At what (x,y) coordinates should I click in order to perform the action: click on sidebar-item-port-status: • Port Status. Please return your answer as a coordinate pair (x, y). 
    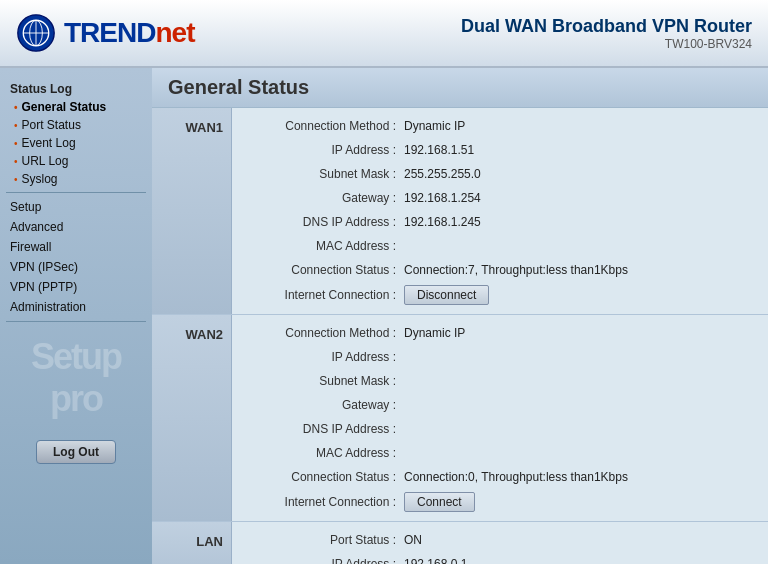
    Looking at the image, I should click on (76, 125).